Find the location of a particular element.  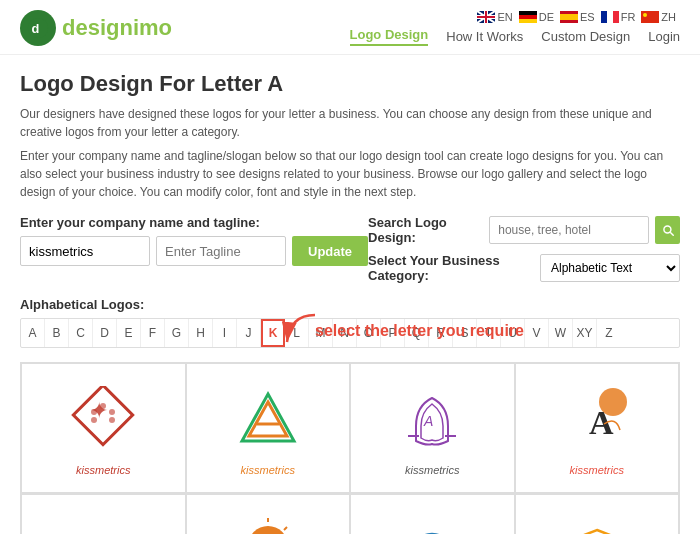

logo-cell-5: A kissmetrics is located at coordinates (104, 514).